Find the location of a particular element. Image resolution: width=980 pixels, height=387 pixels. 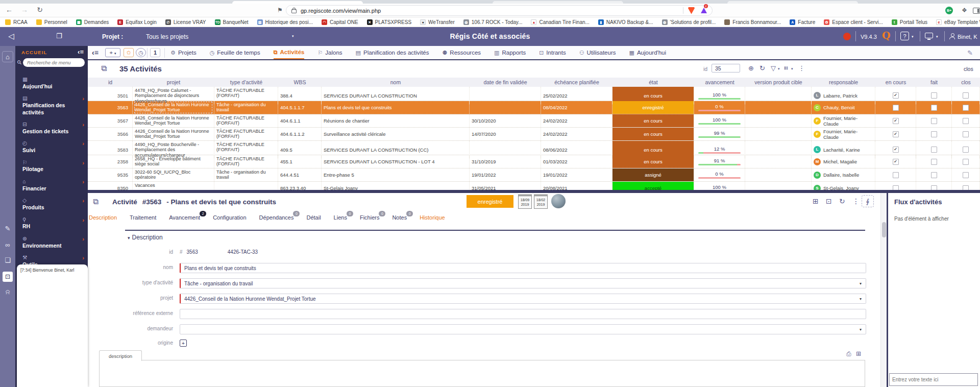

column-header-responsable: responsable is located at coordinates (843, 82).